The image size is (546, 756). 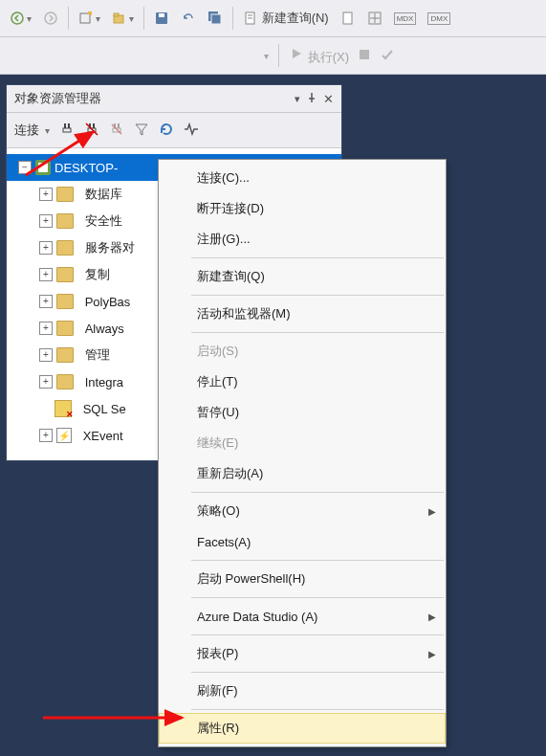 What do you see at coordinates (218, 382) in the screenshot?
I see `menu-label: 停止(T)` at bounding box center [218, 382].